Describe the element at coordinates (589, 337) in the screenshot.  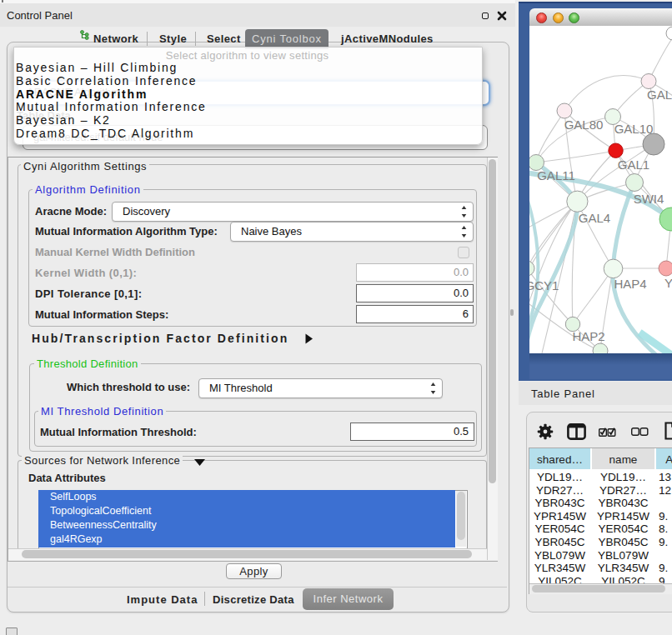
I see `svg-text: HAP2` at that location.